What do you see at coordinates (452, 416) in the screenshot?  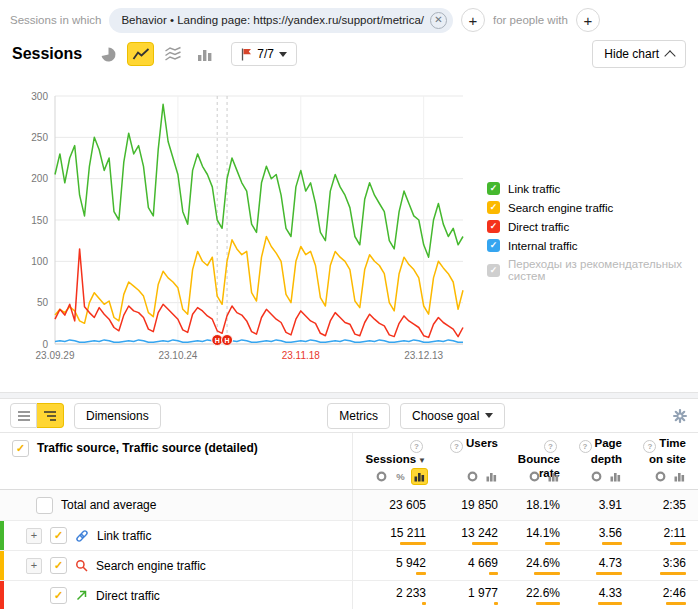 I see `choose-goal-dropdown: Choose goal` at bounding box center [452, 416].